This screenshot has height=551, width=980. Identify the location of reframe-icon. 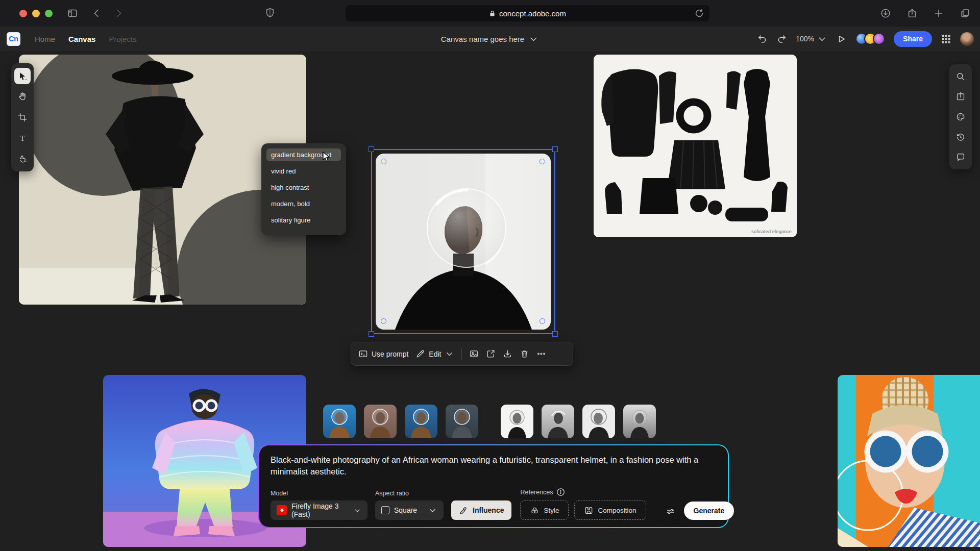
(491, 354).